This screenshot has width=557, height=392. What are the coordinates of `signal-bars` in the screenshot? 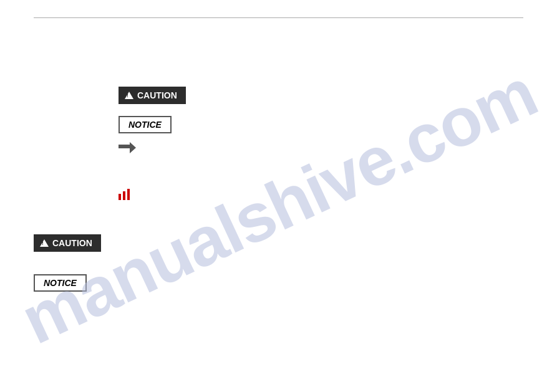 It's located at (124, 194).